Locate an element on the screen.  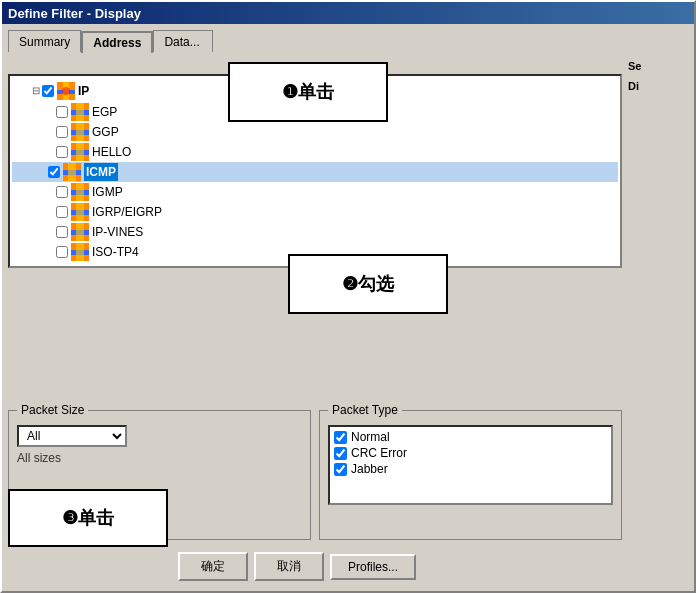
tree-item-hello: HELLO is located at coordinates (315, 152).